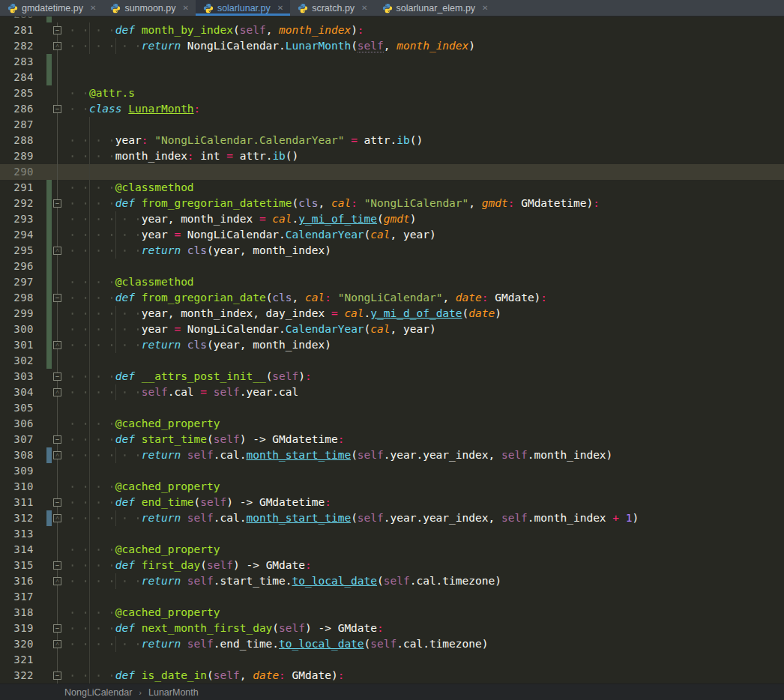  Describe the element at coordinates (392, 235) in the screenshot. I see `code-line: 294 year = NongLiCalendar.CalendarYear(c…` at that location.